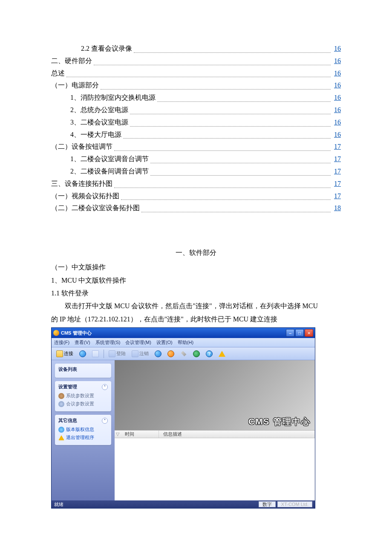 This screenshot has height=555, width=392. Describe the element at coordinates (209, 354) in the screenshot. I see `help-button: ?` at that location.